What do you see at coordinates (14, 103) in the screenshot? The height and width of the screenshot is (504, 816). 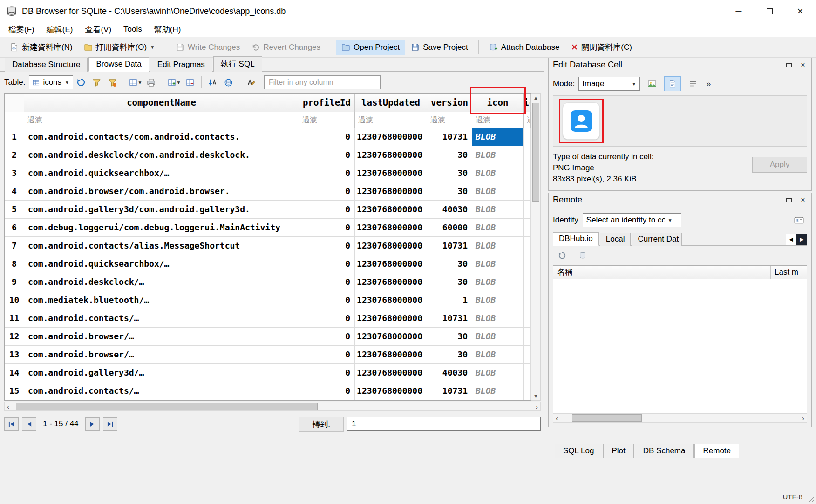 I see `grid-corner-cell` at bounding box center [14, 103].